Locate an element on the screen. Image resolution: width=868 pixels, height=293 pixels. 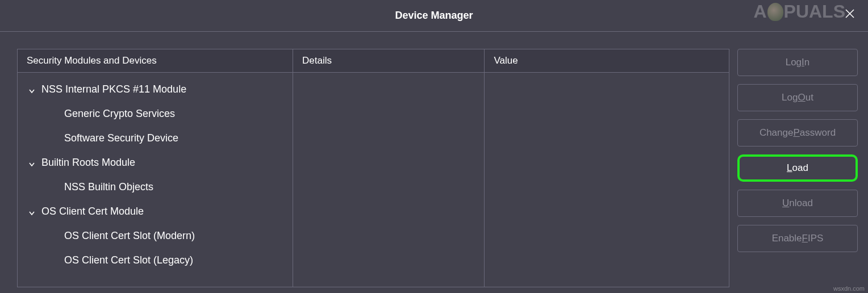
device-nss-builtin-objects: NSS Builtin Objects is located at coordinates (155, 187).